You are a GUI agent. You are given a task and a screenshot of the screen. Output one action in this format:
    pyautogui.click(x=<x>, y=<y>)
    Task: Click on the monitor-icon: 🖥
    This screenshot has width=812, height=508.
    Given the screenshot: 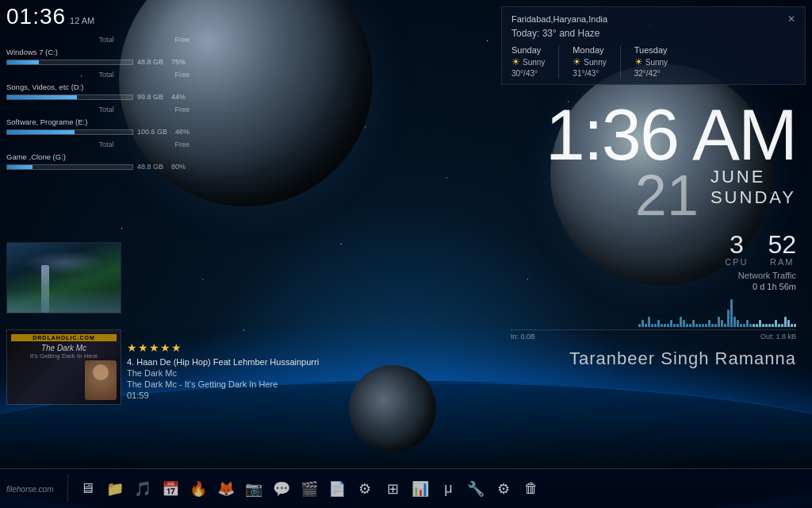 What is the action you would take?
    pyautogui.click(x=87, y=489)
    